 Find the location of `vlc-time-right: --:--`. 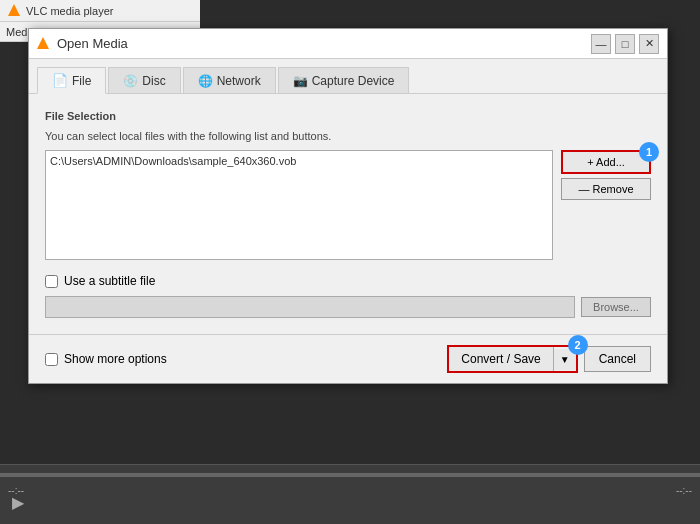

vlc-time-right: --:-- is located at coordinates (684, 490).